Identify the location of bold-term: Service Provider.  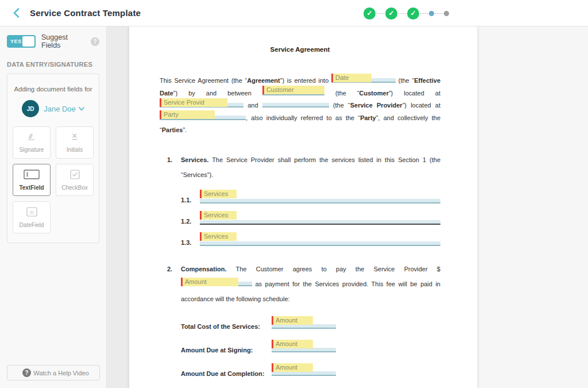
(377, 105).